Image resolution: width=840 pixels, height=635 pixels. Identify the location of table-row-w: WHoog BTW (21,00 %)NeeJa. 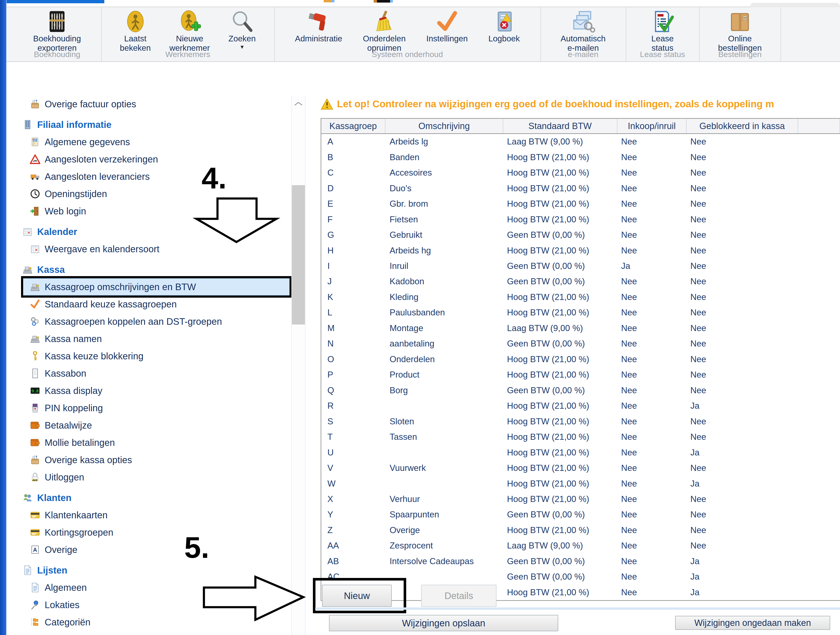
(581, 484).